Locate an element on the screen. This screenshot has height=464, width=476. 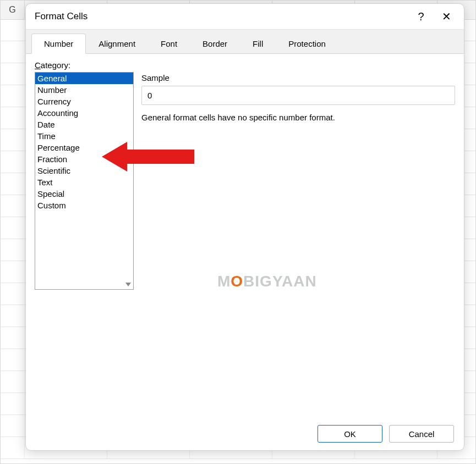
button-label: OK is located at coordinates (350, 434).